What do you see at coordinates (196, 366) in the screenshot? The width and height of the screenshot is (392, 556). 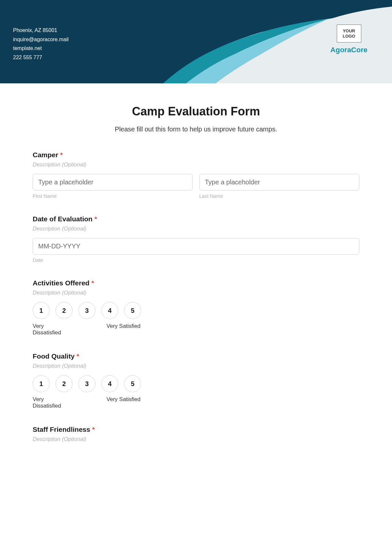 I see `food-description: Description (Optional)` at bounding box center [196, 366].